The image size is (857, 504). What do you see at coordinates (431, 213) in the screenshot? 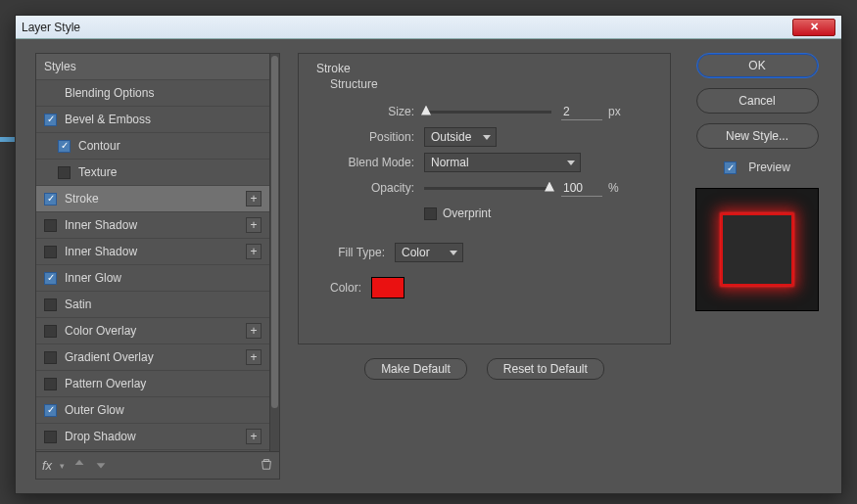
I see `overprint-checkbox` at bounding box center [431, 213].